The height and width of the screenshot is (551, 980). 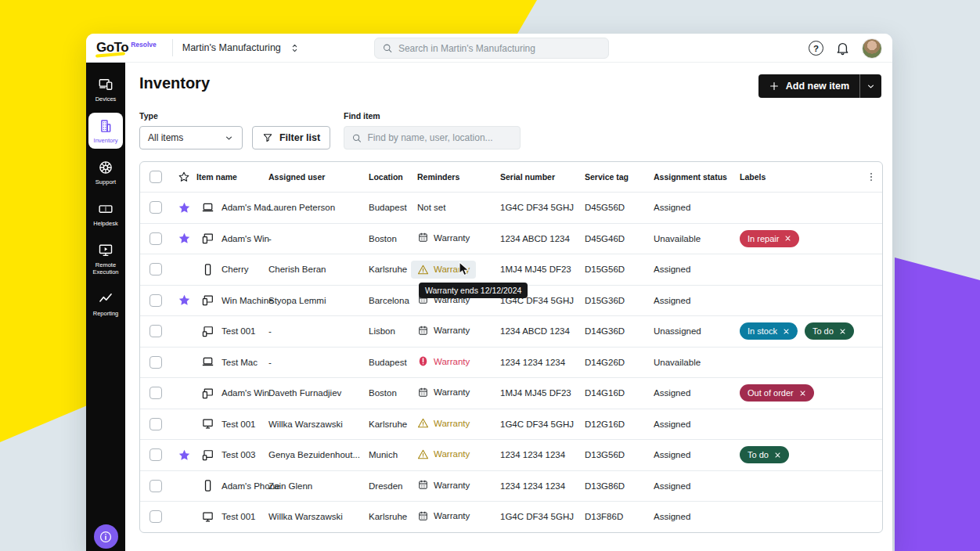 I want to click on table-row: Cherry Cherish Beran Karlsruhe Warranty …, so click(x=511, y=269).